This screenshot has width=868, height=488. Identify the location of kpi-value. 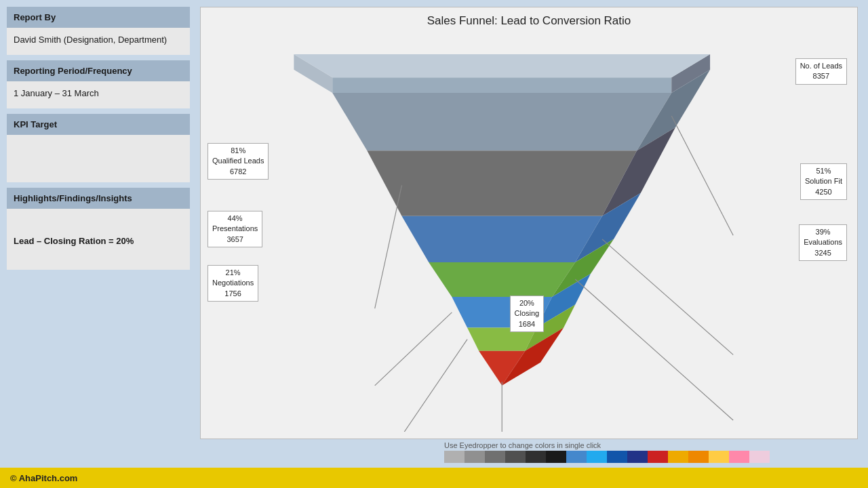
(98, 159).